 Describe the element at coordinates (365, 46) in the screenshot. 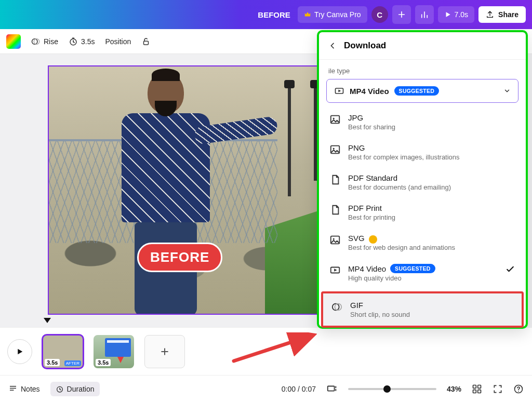

I see `panel-title: Download` at that location.